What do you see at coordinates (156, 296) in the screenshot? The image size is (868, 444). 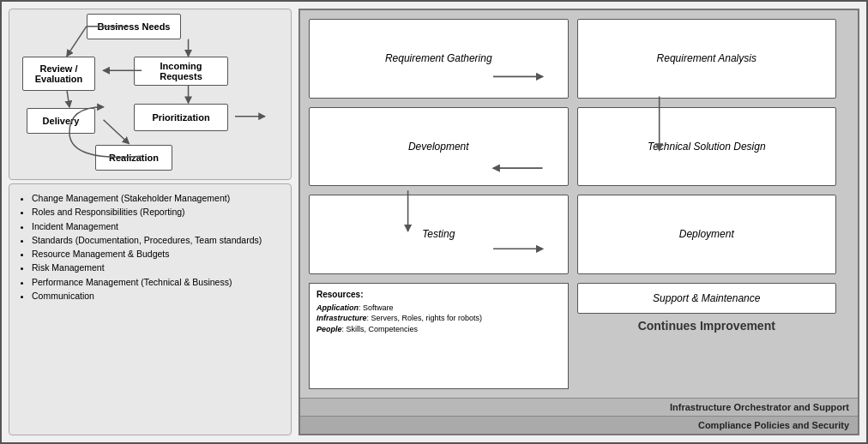 I see `list-item: Communication` at bounding box center [156, 296].